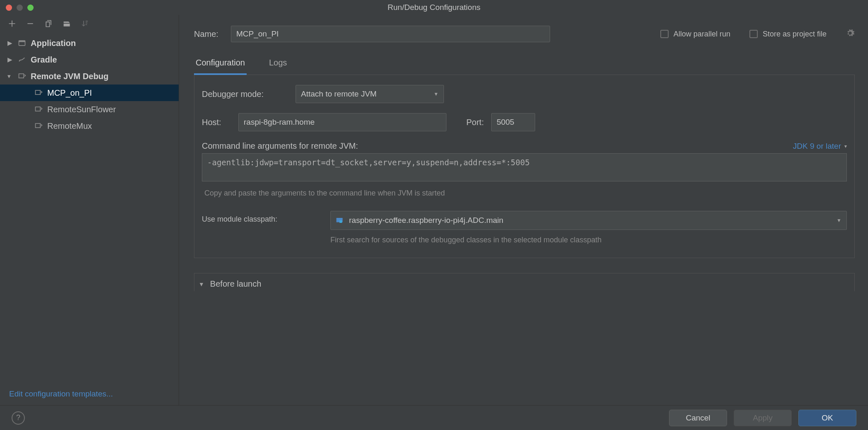 Image resolution: width=868 pixels, height=430 pixels. I want to click on help-button: ?, so click(18, 418).